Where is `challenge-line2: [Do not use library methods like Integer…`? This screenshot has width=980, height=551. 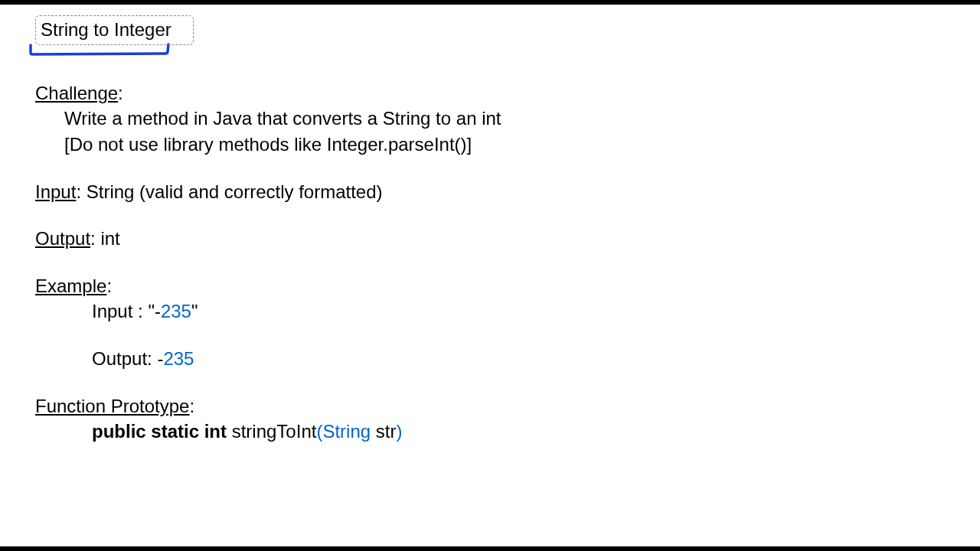 challenge-line2: [Do not use library methods like Integer… is located at coordinates (505, 145).